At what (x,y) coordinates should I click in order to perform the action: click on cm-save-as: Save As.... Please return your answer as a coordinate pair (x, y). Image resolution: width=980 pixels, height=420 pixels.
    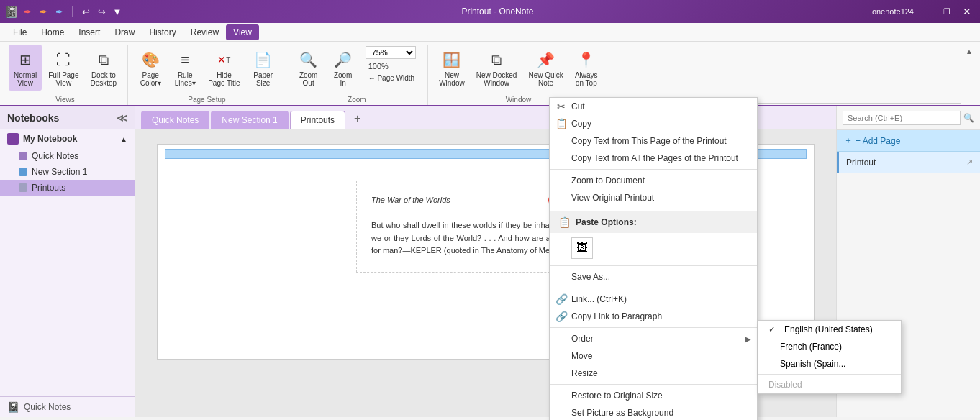
    Looking at the image, I should click on (653, 277).